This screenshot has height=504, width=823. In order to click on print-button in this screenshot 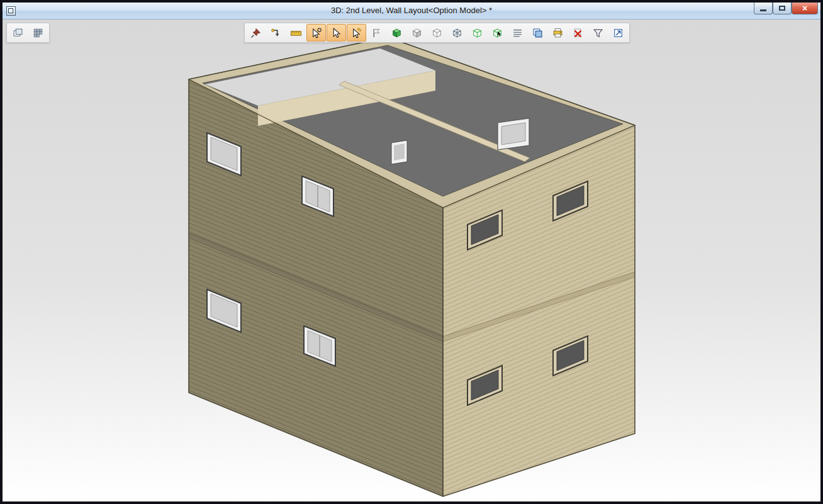, I will do `click(557, 33)`.